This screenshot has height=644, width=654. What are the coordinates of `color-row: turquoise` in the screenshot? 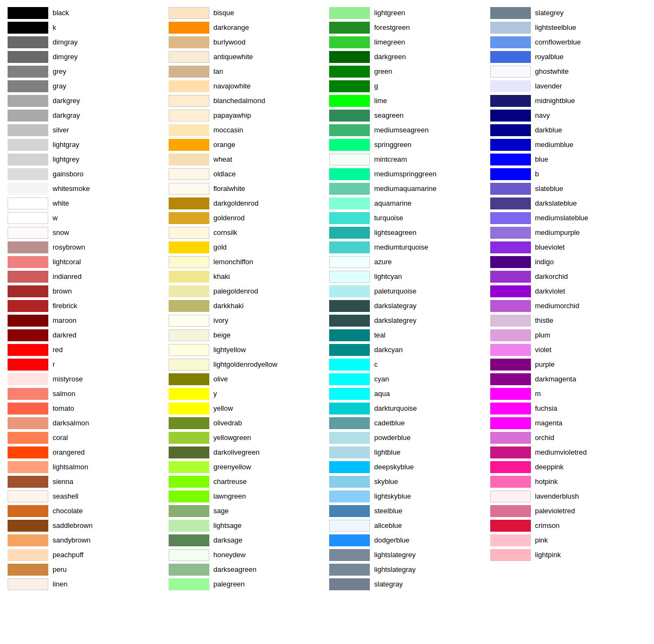 It's located at (408, 218).